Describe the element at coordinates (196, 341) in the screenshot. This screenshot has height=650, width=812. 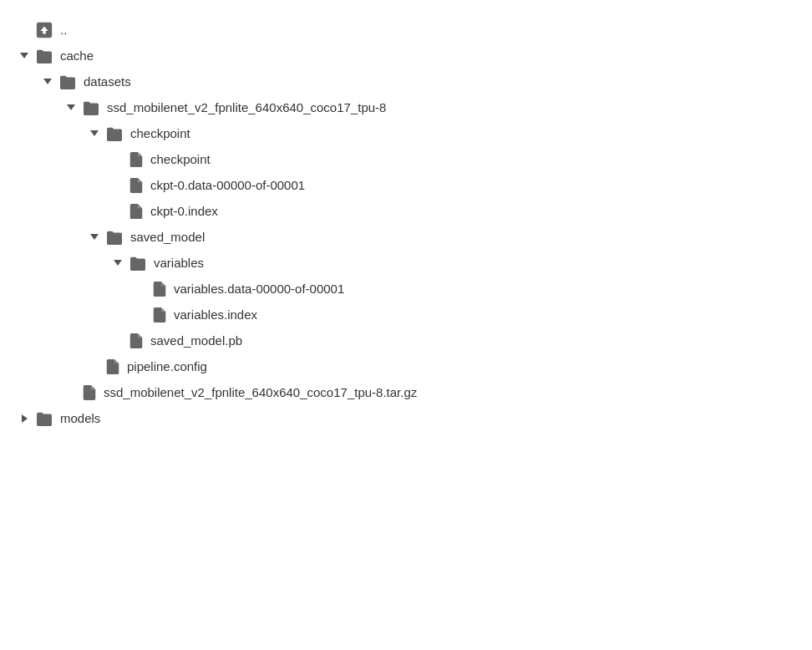
I see `item-label-saved-model-pb: saved_model.pb` at that location.